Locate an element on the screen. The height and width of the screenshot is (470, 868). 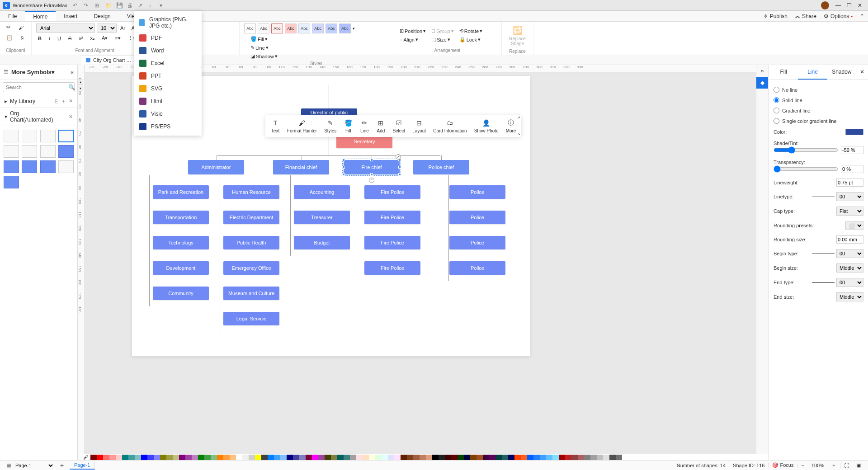
menu-file: File is located at coordinates (13, 16).